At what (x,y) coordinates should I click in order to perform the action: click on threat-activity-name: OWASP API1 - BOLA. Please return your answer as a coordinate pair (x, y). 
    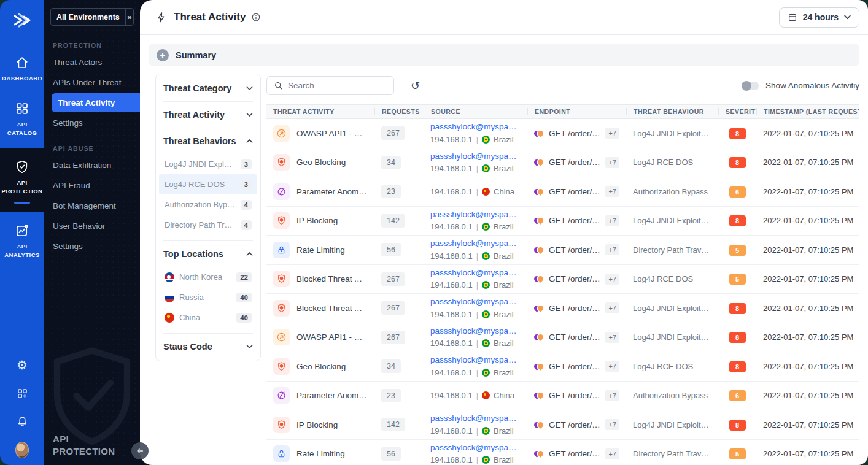
    Looking at the image, I should click on (332, 134).